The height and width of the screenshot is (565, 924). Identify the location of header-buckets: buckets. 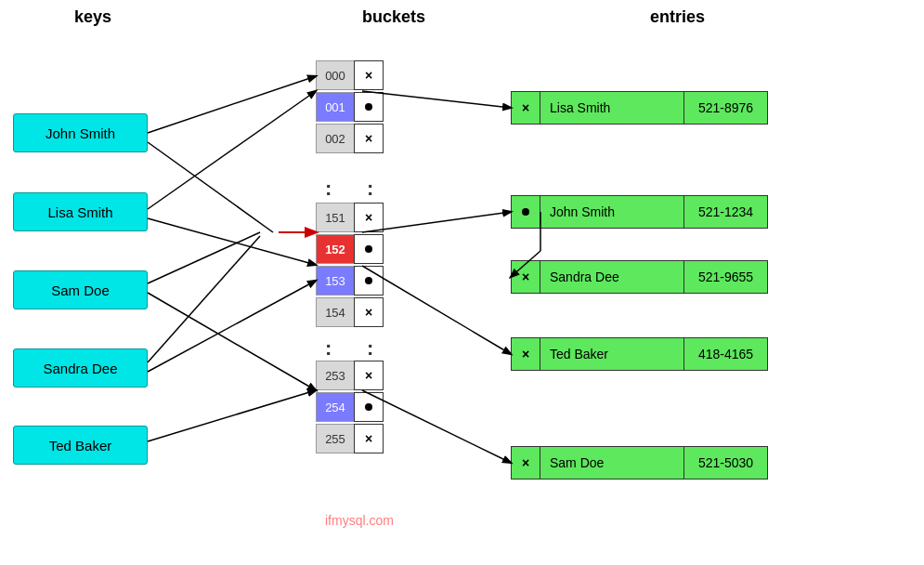
(394, 17).